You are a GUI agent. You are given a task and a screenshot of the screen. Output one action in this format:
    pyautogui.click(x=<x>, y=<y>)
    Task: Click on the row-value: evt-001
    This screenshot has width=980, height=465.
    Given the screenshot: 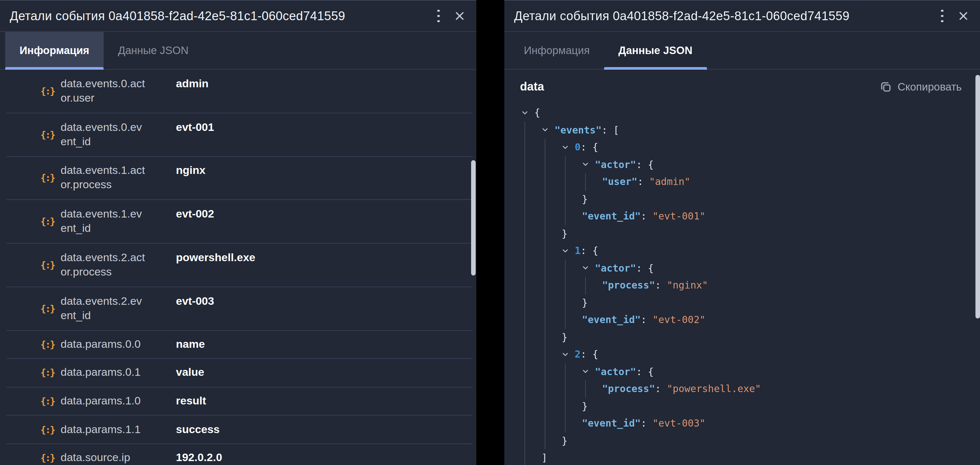 What is the action you would take?
    pyautogui.click(x=321, y=127)
    